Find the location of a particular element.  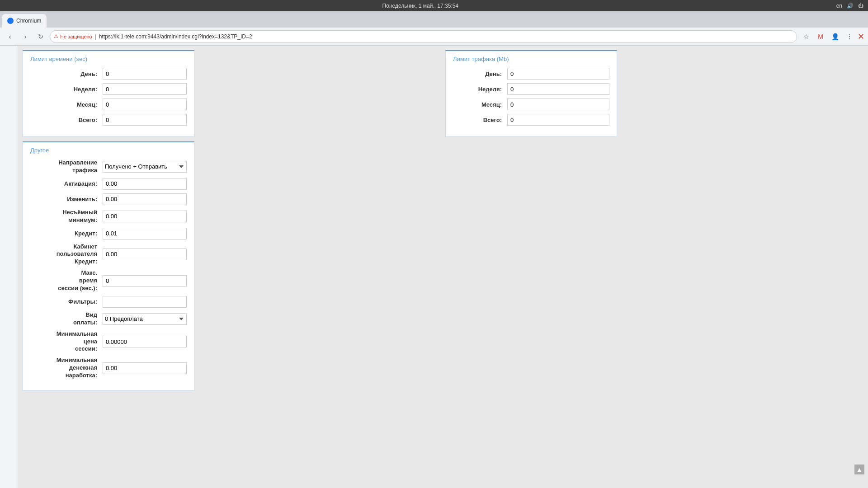

traffic-month-label: Месяц: is located at coordinates (480, 105).